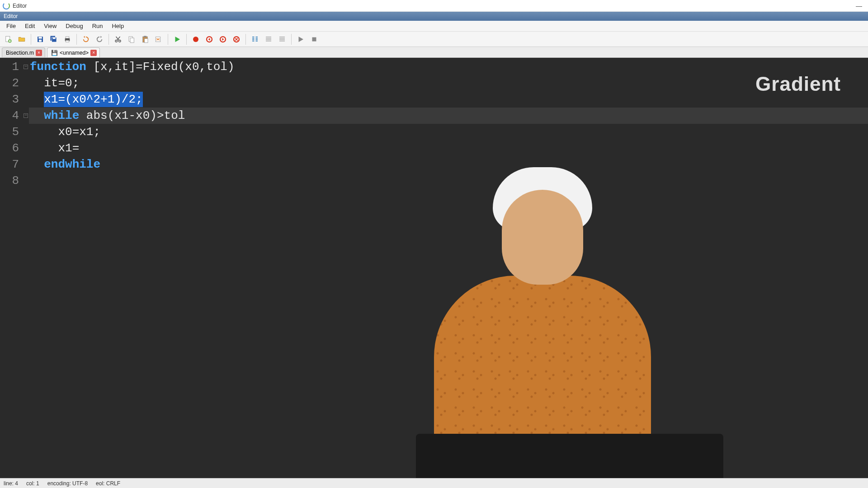  Describe the element at coordinates (99, 39) in the screenshot. I see `redo-button` at that location.